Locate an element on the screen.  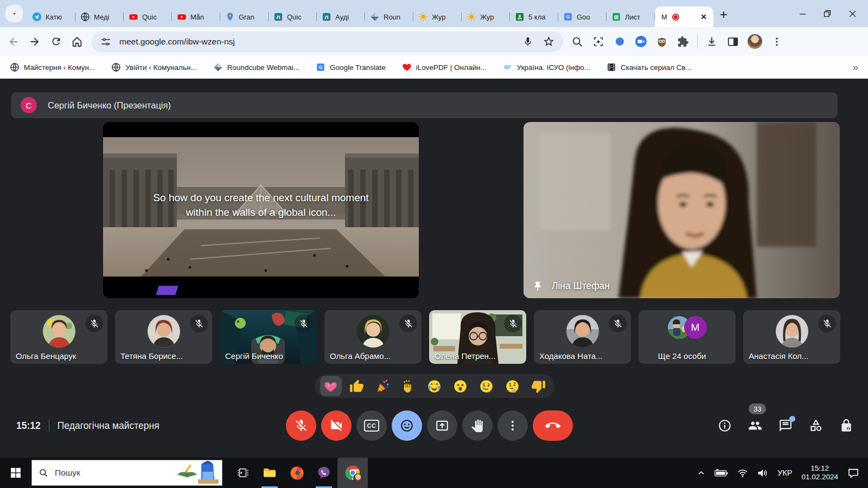
roundcube-icon is located at coordinates (375, 17).